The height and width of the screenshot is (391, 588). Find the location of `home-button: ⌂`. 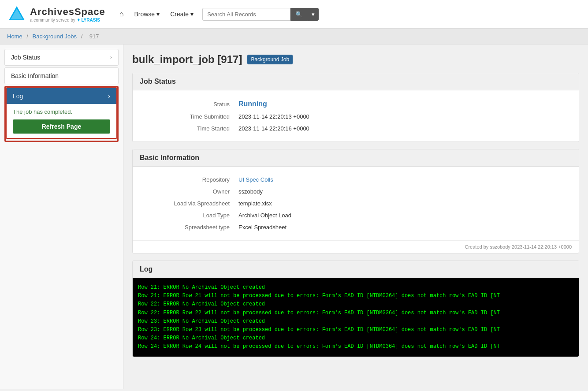

home-button: ⌂ is located at coordinates (122, 14).